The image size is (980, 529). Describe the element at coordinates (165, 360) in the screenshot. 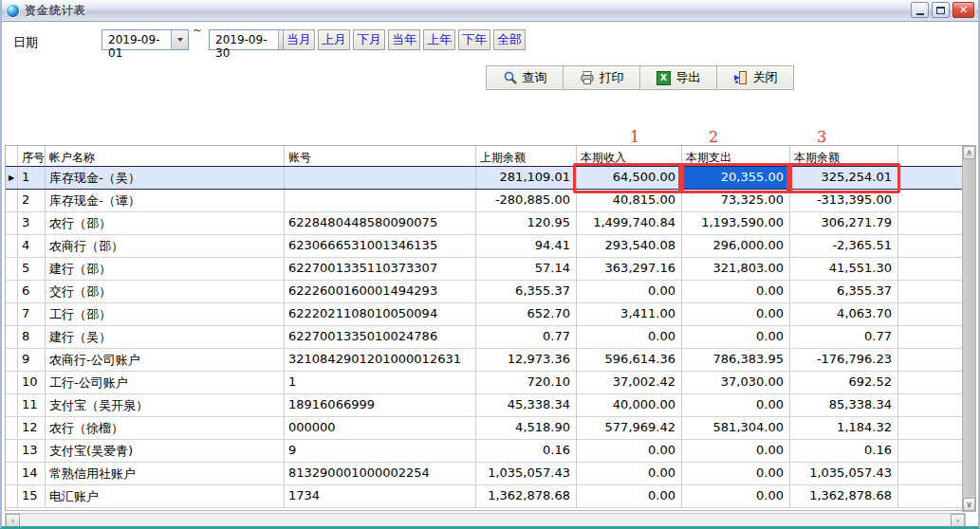

I see `cell-name: 农商行-公司账户` at that location.